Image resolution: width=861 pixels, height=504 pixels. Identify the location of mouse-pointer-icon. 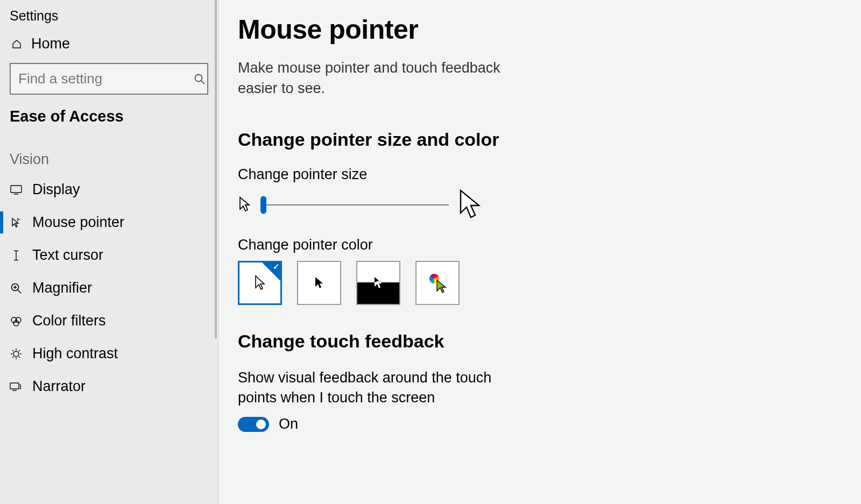
(16, 223).